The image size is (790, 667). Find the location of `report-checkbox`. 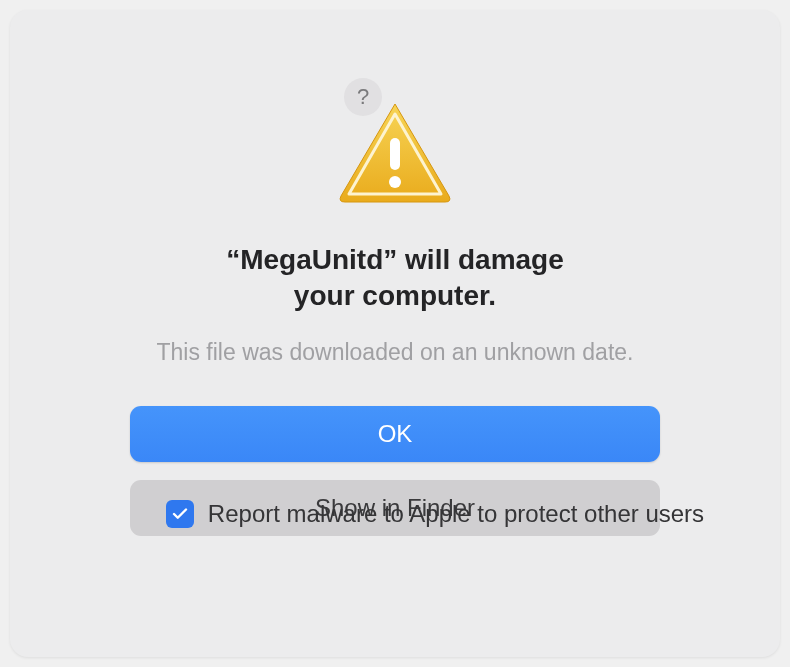

report-checkbox is located at coordinates (180, 514).